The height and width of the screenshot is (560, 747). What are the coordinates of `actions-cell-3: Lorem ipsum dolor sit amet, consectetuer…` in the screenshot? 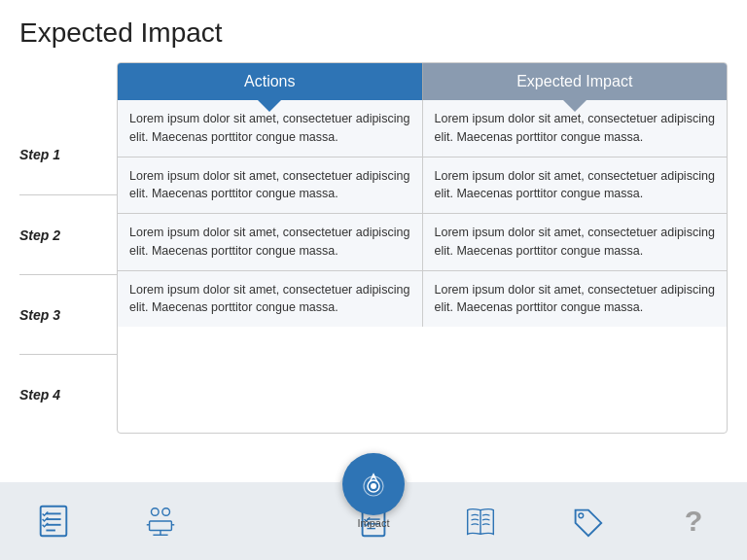 It's located at (270, 242).